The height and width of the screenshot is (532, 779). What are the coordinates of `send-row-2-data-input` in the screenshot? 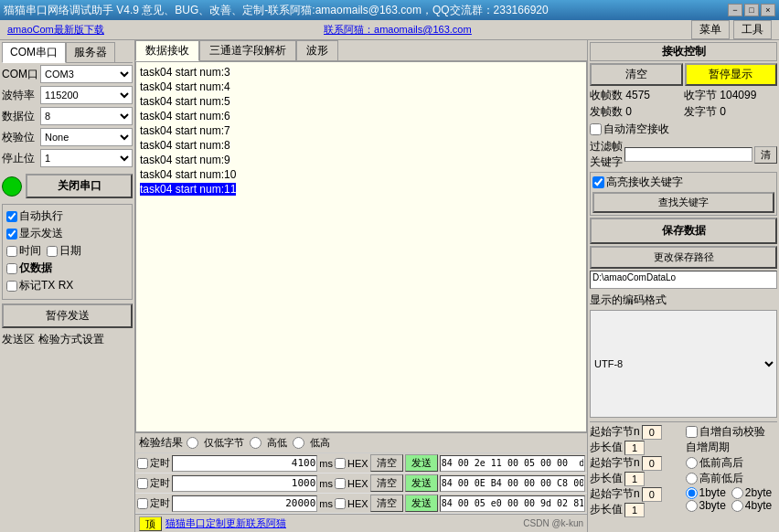 It's located at (512, 504).